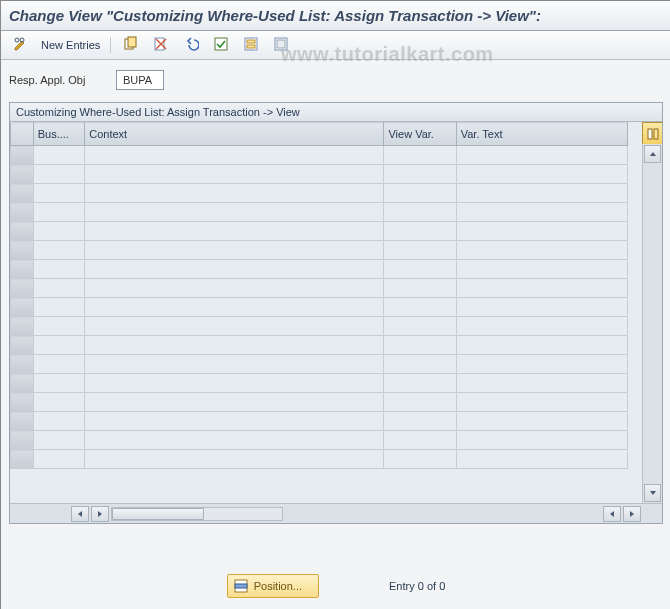  I want to click on scroll-right-button, so click(100, 514).